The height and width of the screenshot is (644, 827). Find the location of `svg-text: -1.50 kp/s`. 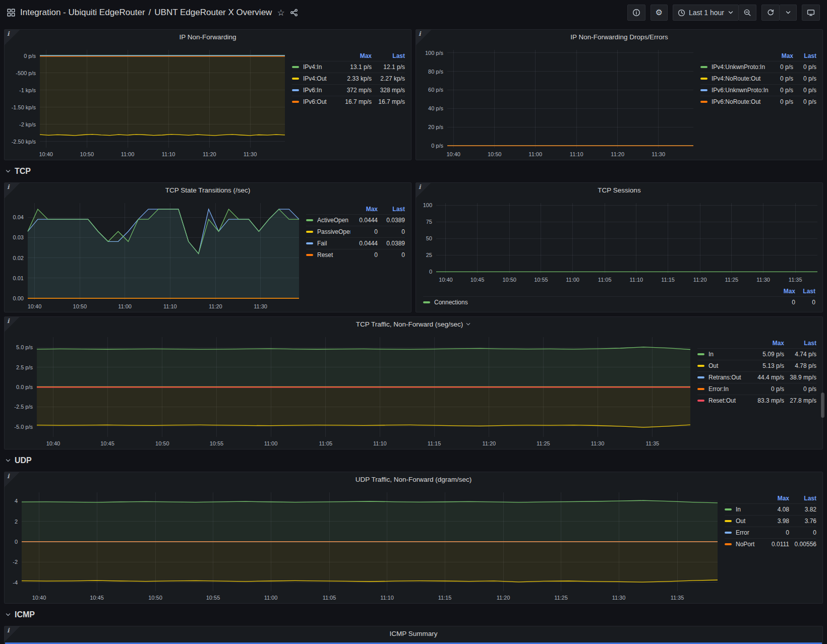

svg-text: -1.50 kp/s is located at coordinates (24, 107).